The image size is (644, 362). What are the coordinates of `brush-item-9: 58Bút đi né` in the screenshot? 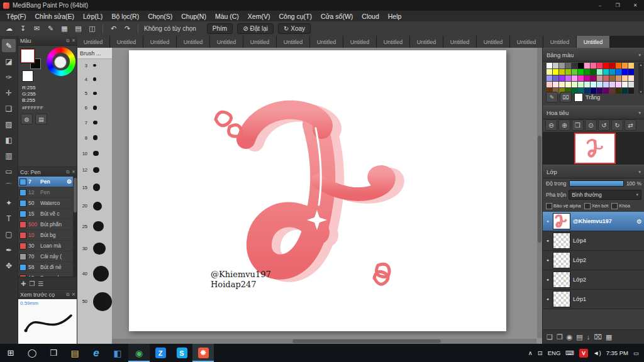 It's located at (45, 268).